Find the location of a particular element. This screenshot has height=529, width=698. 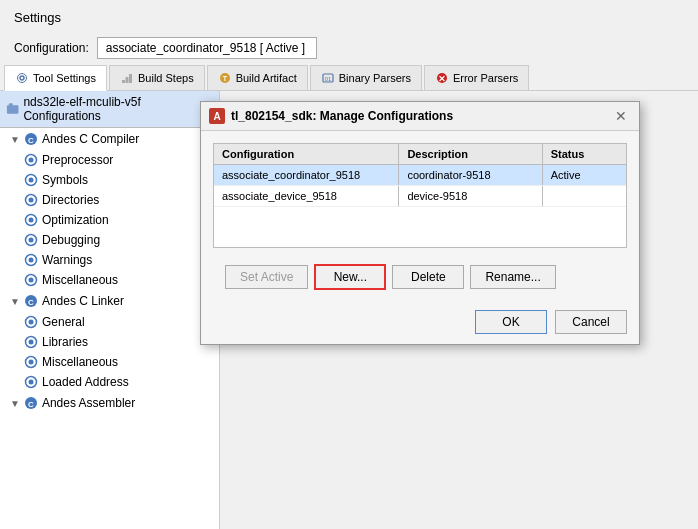

col-header-status: Status is located at coordinates (584, 154).